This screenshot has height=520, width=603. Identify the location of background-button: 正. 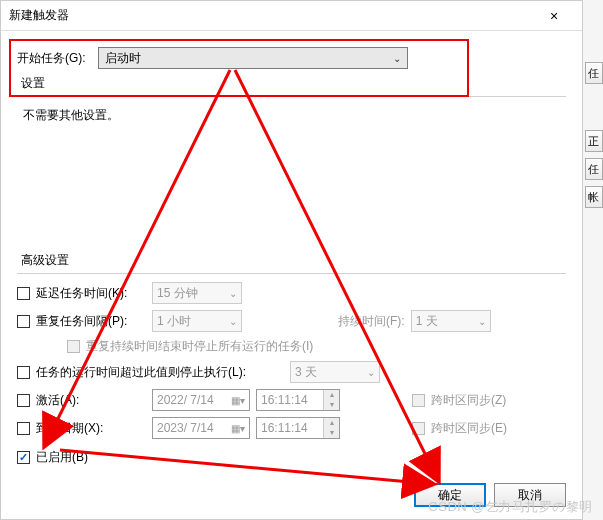
(594, 141).